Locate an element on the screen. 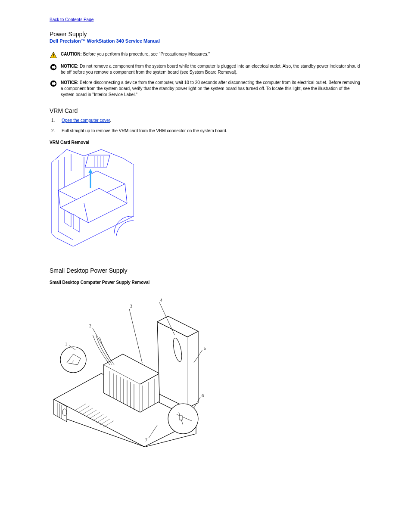 The image size is (411, 532). notice1-text: NOTICE: Do not remove a component from t… is located at coordinates (211, 69).